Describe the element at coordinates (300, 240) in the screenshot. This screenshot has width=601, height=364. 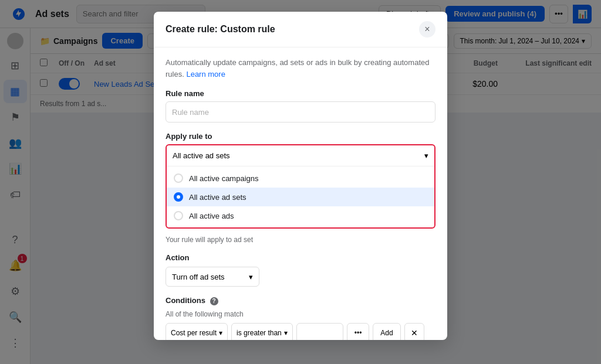
I see `apply-desc: Your rule will apply to ad set` at that location.